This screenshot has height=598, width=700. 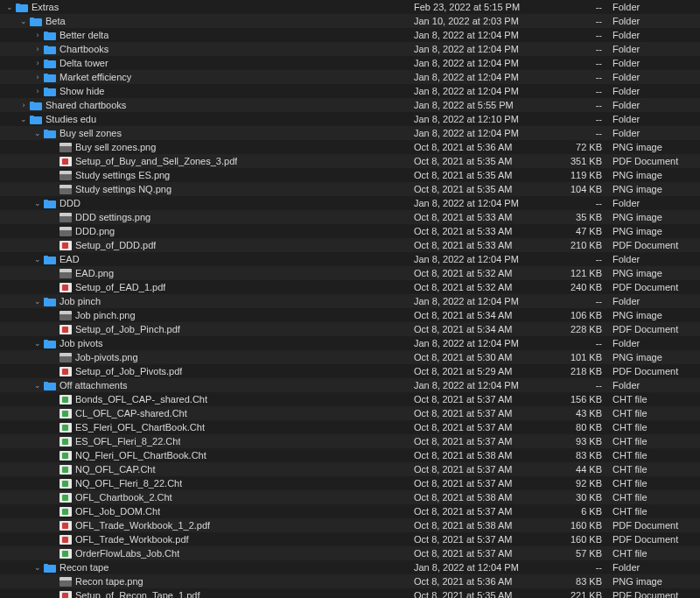 I want to click on file-row: Setup_of_DDD.pdfOct 8, 2021 at 5:33 AM21…, so click(x=350, y=245).